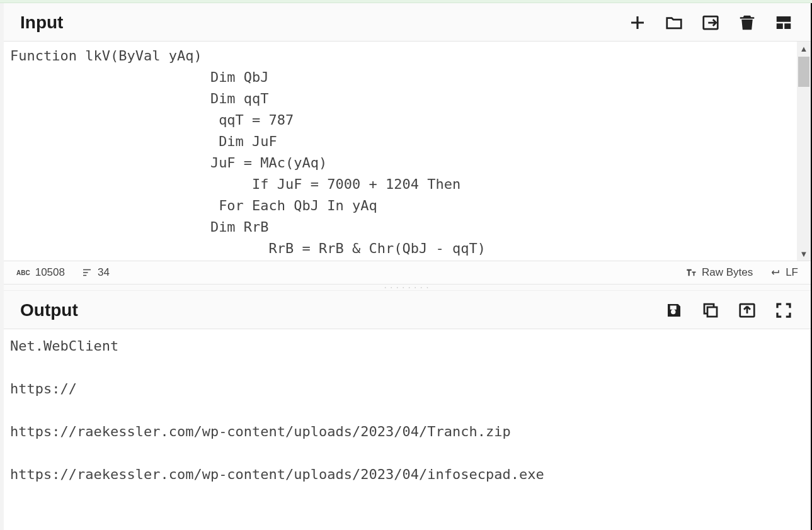 This screenshot has height=530, width=812. I want to click on input-header: Input, so click(407, 23).